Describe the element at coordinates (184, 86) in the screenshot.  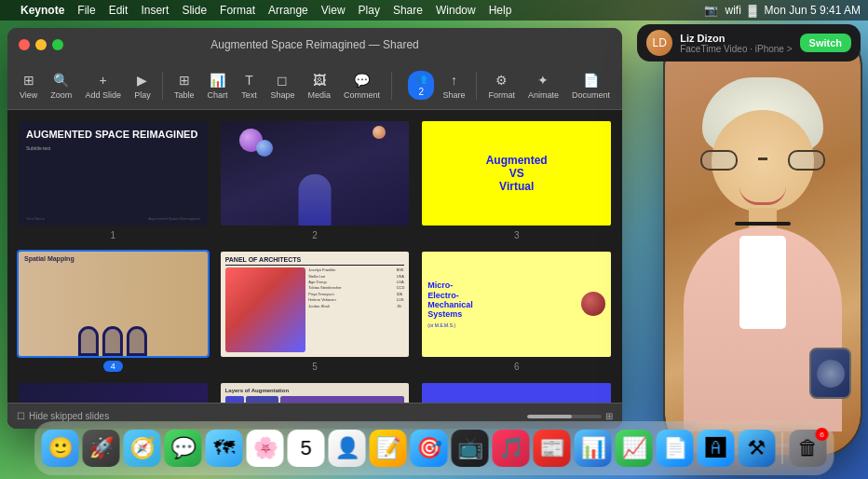
I see `toolbar-table: ⊞ Table` at that location.